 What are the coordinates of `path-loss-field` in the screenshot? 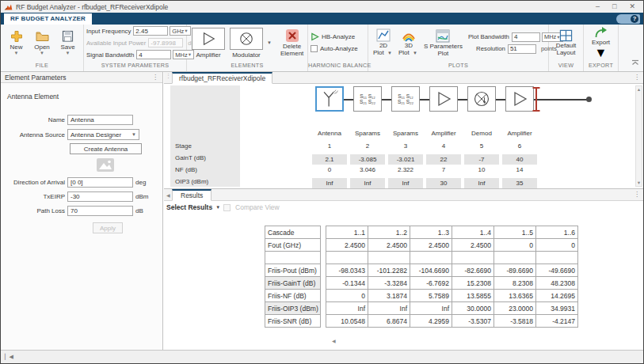 It's located at (100, 210).